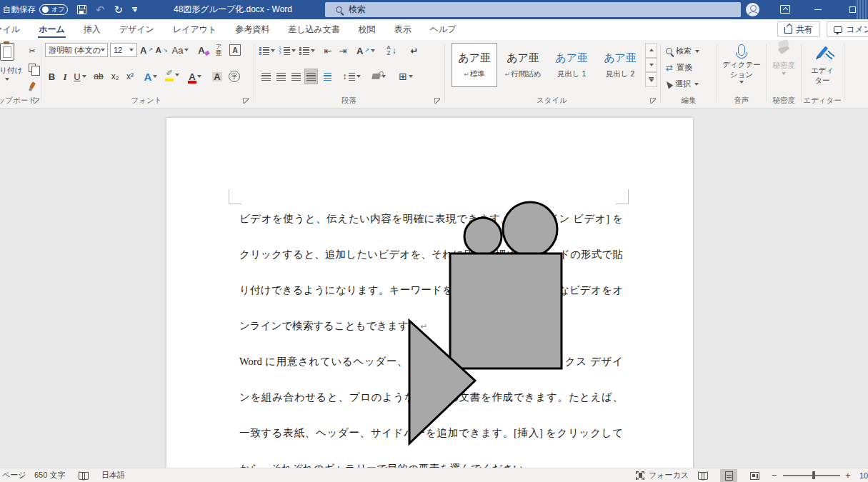 This screenshot has width=868, height=482. What do you see at coordinates (80, 76) in the screenshot?
I see `underline-button: U` at bounding box center [80, 76].